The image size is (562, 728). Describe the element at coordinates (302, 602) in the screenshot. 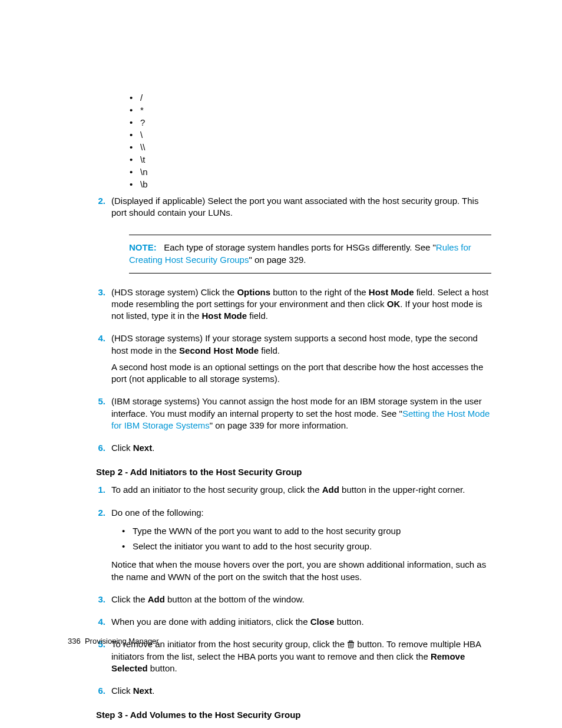

I see `item-body: Click the Add button at the bottom of th…` at that location.